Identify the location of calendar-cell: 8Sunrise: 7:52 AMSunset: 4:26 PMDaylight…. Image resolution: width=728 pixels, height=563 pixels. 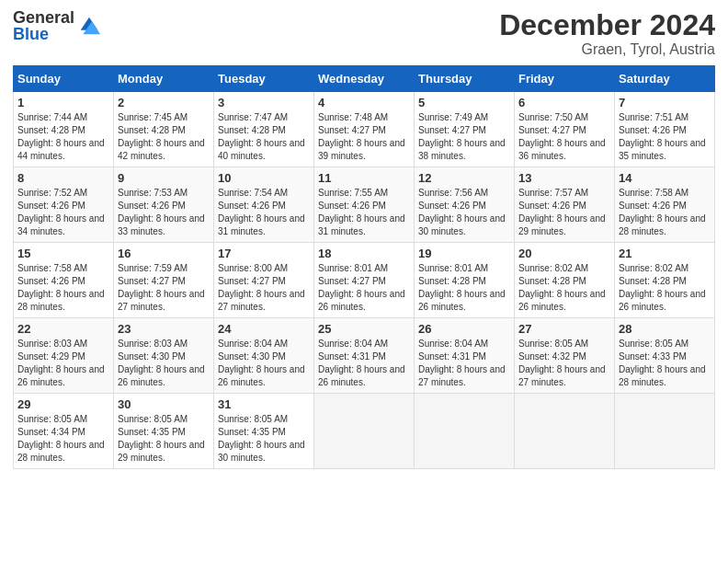
(64, 205).